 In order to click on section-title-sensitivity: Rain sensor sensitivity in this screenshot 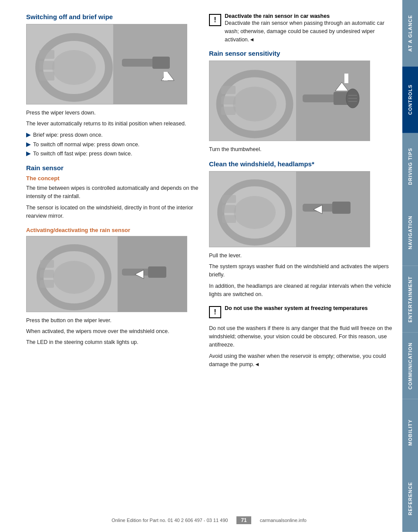, I will do `click(301, 53)`.